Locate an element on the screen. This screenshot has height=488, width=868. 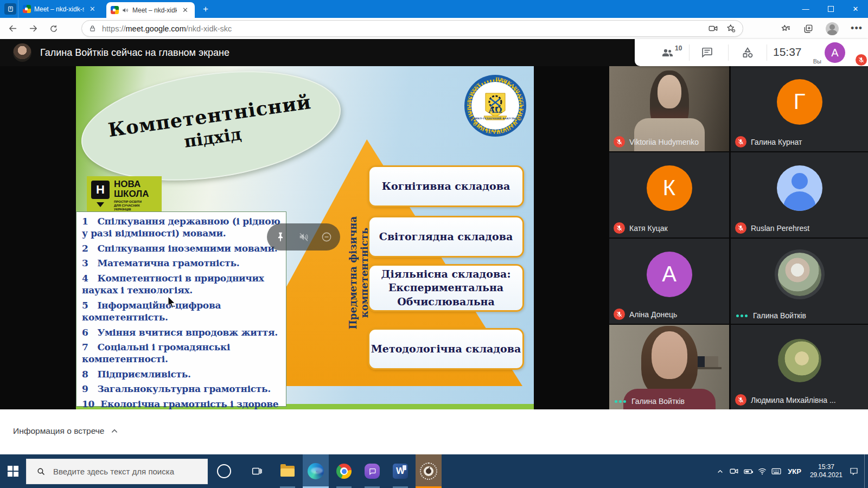
back-button is located at coordinates (12, 29).